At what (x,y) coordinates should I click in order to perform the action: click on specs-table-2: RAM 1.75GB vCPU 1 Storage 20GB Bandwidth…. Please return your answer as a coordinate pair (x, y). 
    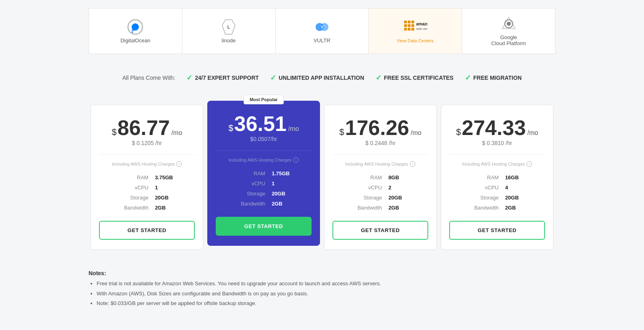
    Looking at the image, I should click on (264, 189).